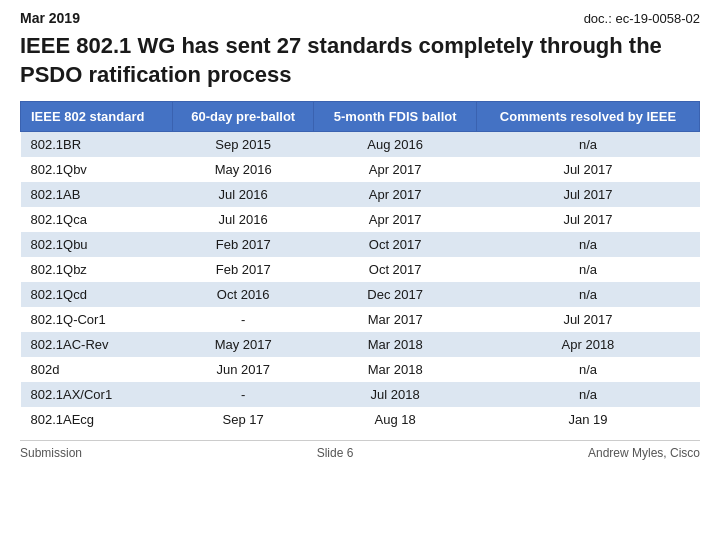 Image resolution: width=720 pixels, height=540 pixels. I want to click on table-row: 802.1AX/Cor1-Jul 2018n/a, so click(360, 394).